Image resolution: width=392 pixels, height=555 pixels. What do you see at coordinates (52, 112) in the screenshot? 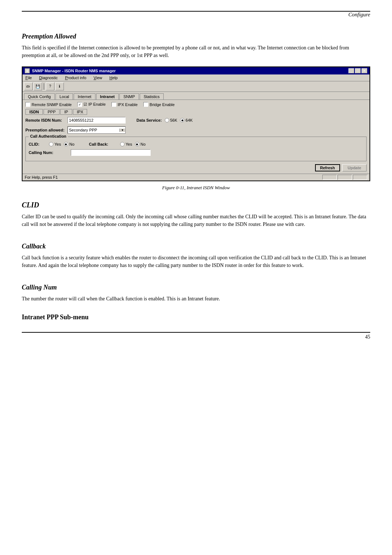
I see `subtab-ppp: PPP` at bounding box center [52, 112].